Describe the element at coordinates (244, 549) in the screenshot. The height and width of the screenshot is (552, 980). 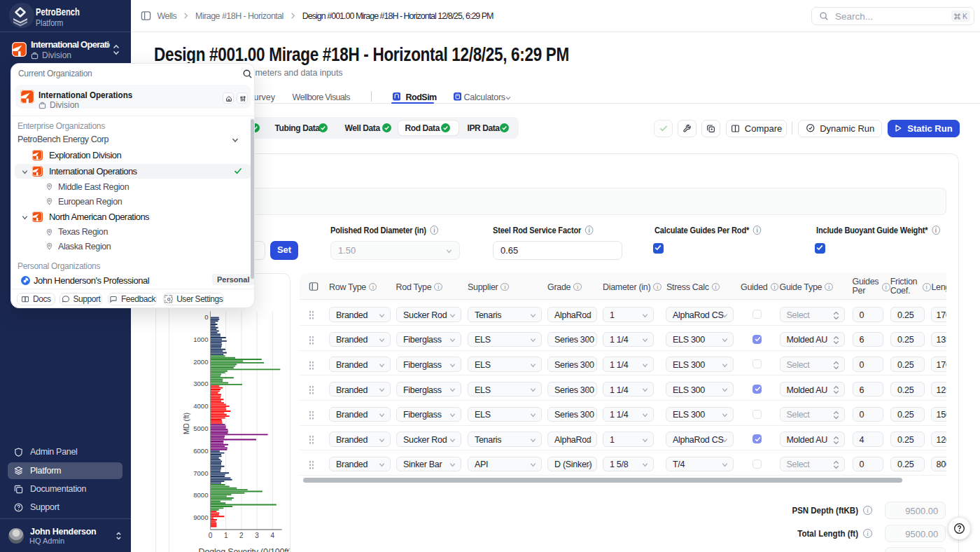
I see `svg-text: Dogleg Severity (0/100ft)` at that location.